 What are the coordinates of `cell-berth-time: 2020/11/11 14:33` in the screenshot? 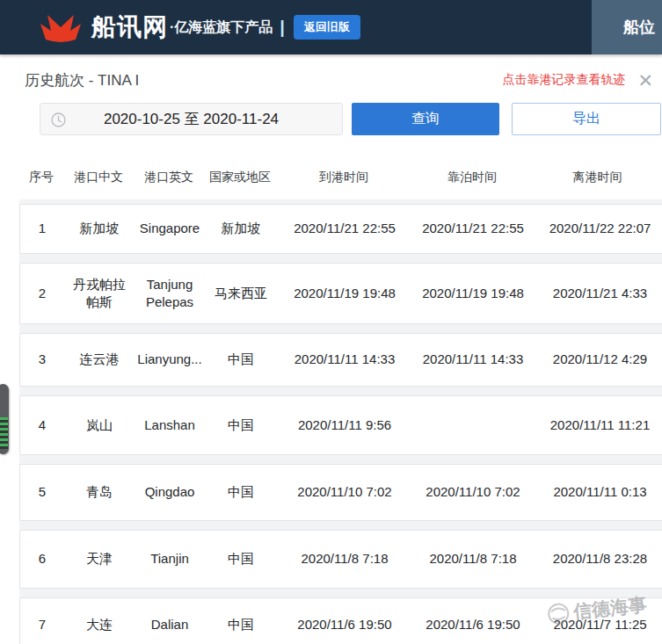 It's located at (473, 360).